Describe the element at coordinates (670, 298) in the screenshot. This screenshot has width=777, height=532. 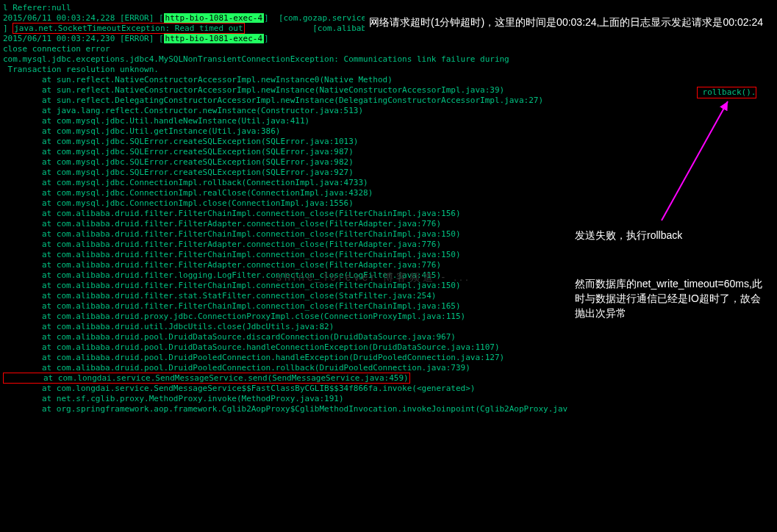
I see `annotation-netwrite: 然而数据库的net_write_timeout=60ms,此时与数据进行通信已经…` at that location.